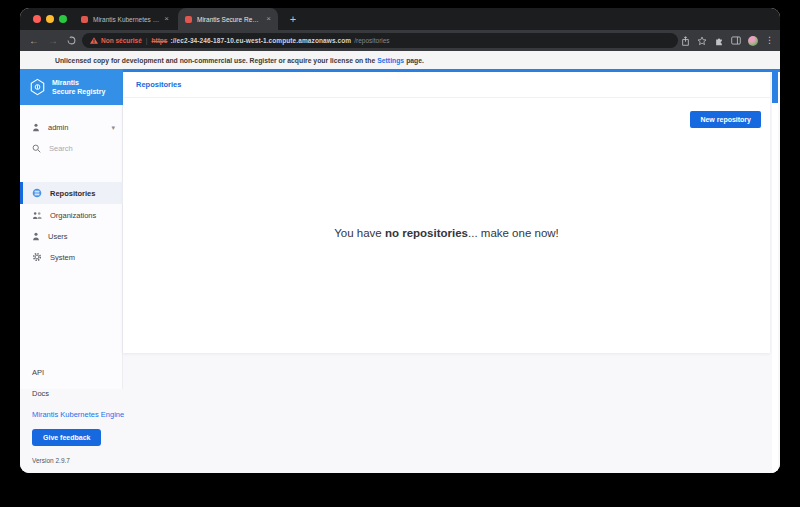 This screenshot has height=507, width=800. What do you see at coordinates (446, 233) in the screenshot?
I see `empty-state-message: You have no repositories... make one now…` at bounding box center [446, 233].